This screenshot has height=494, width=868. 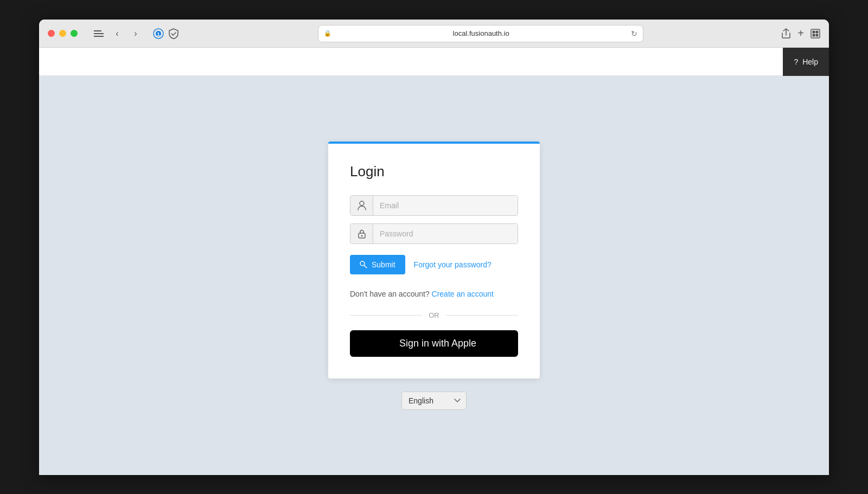 I want to click on maximize-button, so click(x=74, y=34).